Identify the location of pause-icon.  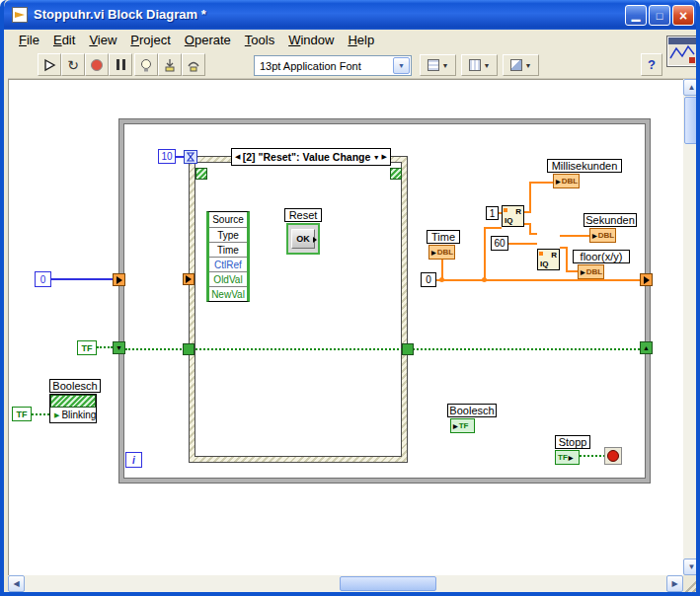
(120, 65).